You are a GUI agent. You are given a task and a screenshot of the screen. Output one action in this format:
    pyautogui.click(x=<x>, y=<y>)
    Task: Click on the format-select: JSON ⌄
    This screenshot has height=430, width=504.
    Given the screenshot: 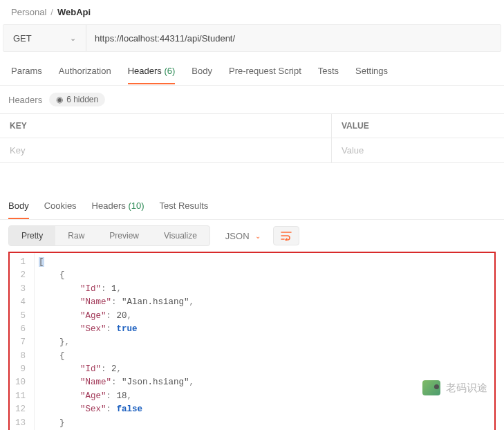 What is the action you would take?
    pyautogui.click(x=243, y=236)
    